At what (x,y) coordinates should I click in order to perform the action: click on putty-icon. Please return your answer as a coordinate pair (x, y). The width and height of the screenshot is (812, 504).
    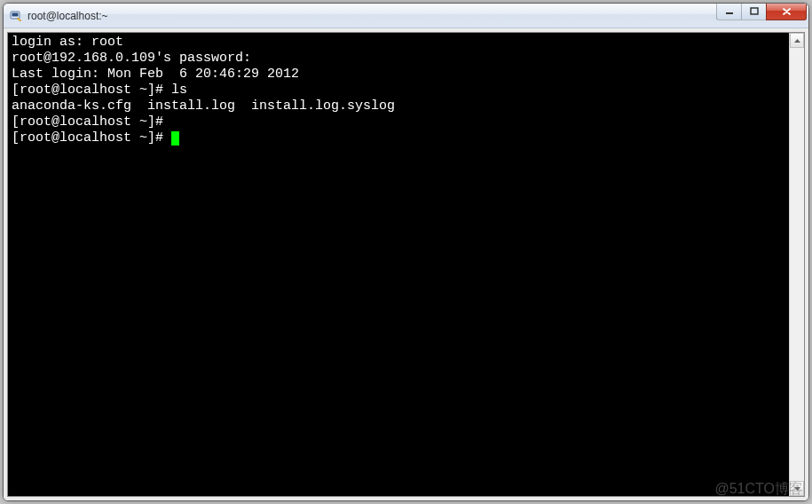
    Looking at the image, I should click on (16, 16).